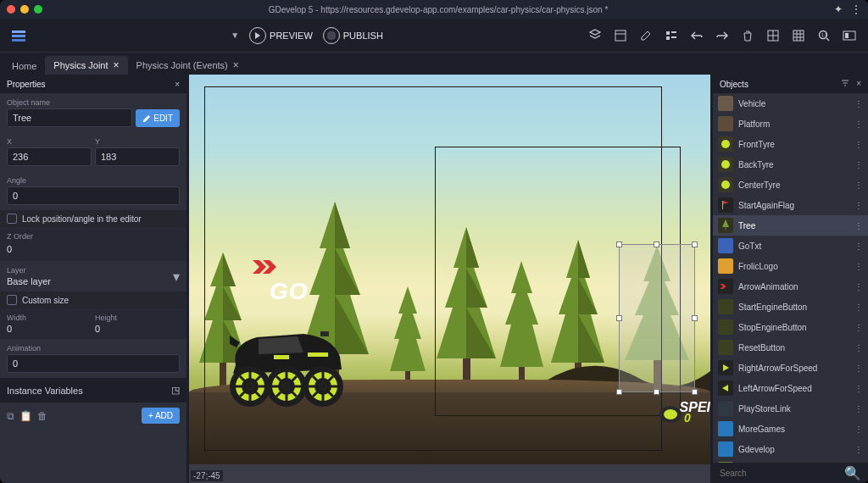 The image size is (868, 483). Describe the element at coordinates (10, 416) in the screenshot. I see `copy-icon: ⧉` at that location.